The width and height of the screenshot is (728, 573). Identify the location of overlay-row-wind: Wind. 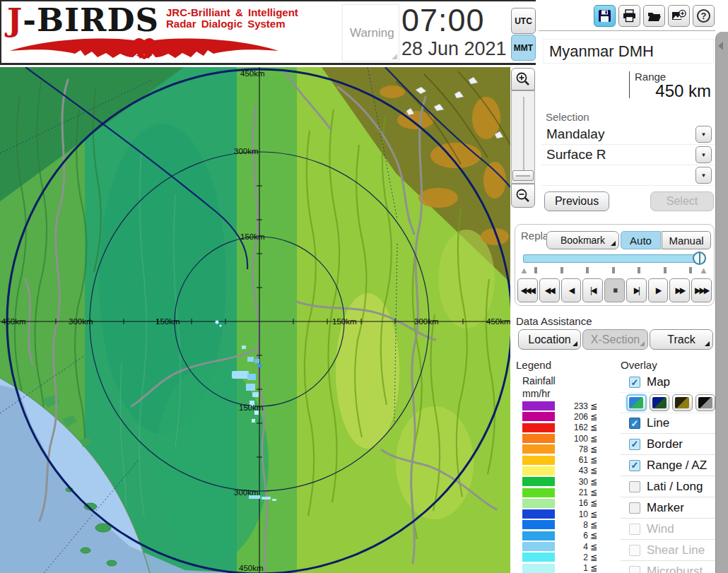
(668, 528).